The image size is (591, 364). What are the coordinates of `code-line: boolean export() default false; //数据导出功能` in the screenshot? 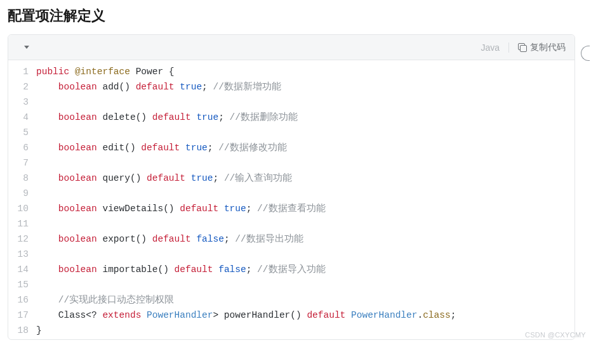 It's located at (246, 239).